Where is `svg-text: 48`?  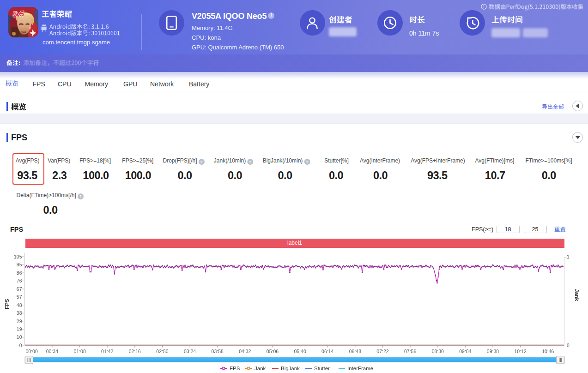 svg-text: 48 is located at coordinates (19, 305).